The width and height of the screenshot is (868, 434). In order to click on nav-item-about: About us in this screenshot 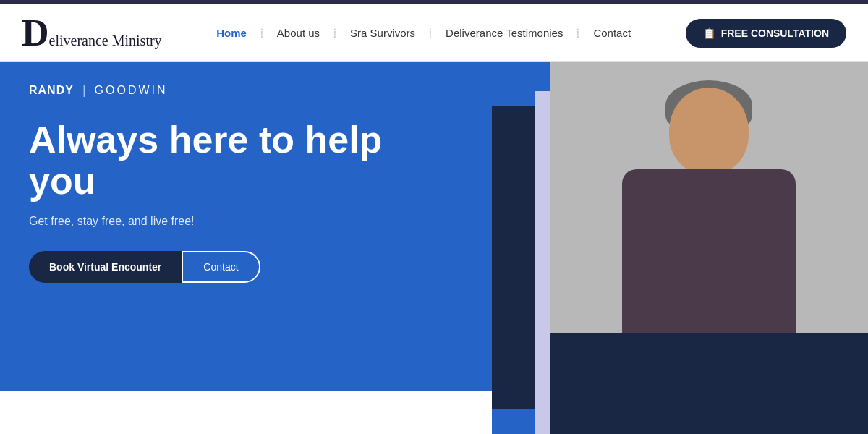, I will do `click(298, 33)`.